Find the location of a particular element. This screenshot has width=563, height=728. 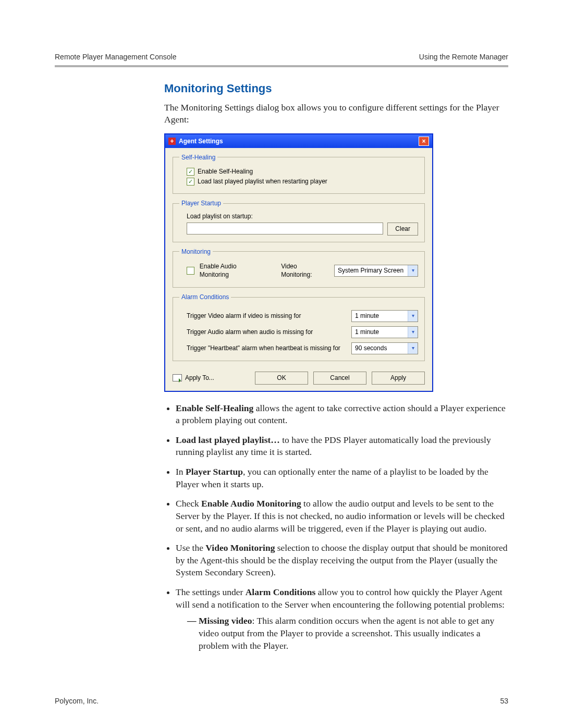

header-right: Using the Remote Manager is located at coordinates (464, 57).